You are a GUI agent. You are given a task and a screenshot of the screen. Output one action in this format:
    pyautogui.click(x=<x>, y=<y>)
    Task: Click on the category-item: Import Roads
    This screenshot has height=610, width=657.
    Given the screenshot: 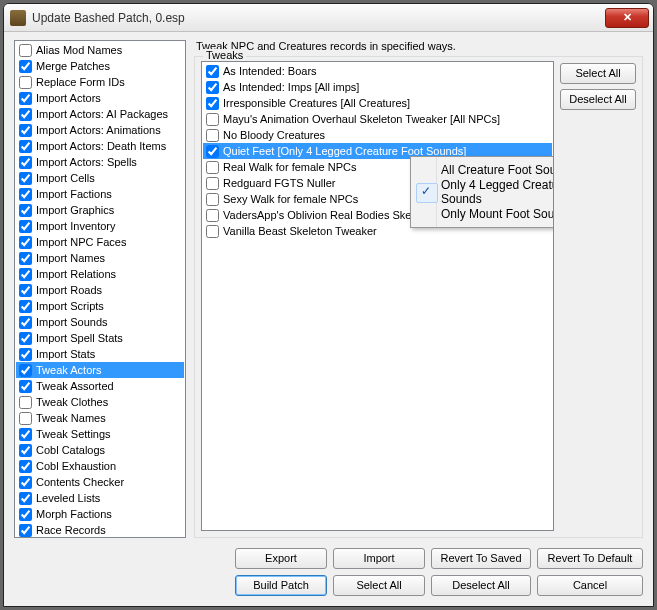 What is the action you would take?
    pyautogui.click(x=100, y=290)
    